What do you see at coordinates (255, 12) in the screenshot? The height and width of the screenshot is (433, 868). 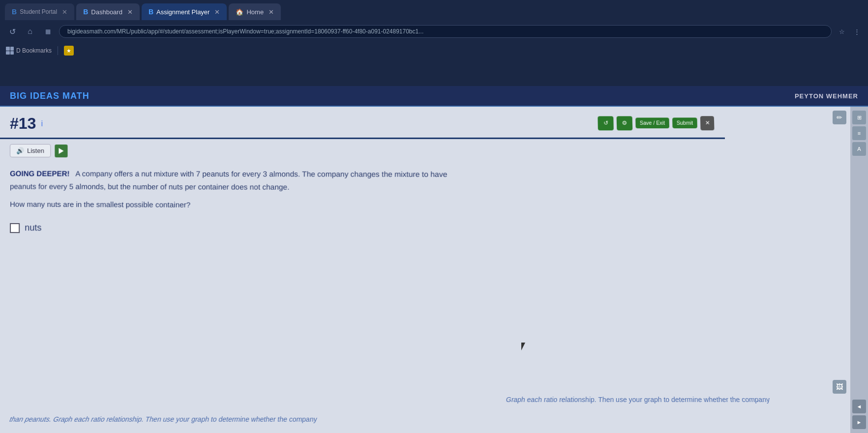 I see `tab-label-4: Home` at bounding box center [255, 12].